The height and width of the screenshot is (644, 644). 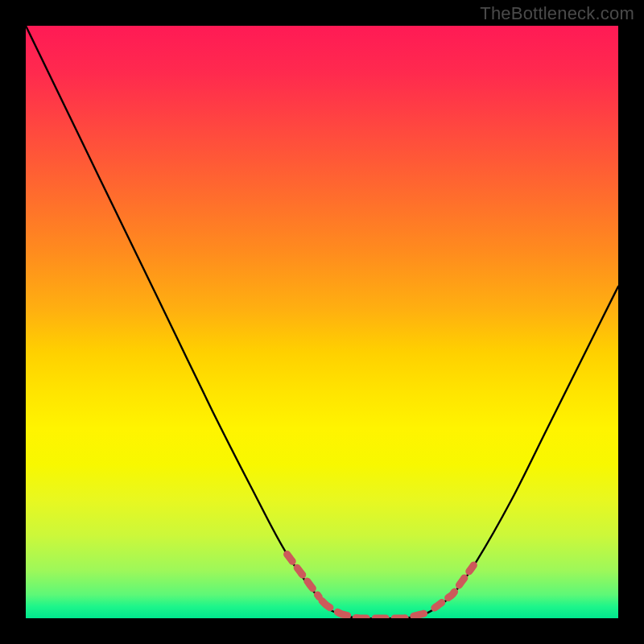 I want to click on chart-dotted-right, so click(x=454, y=586).